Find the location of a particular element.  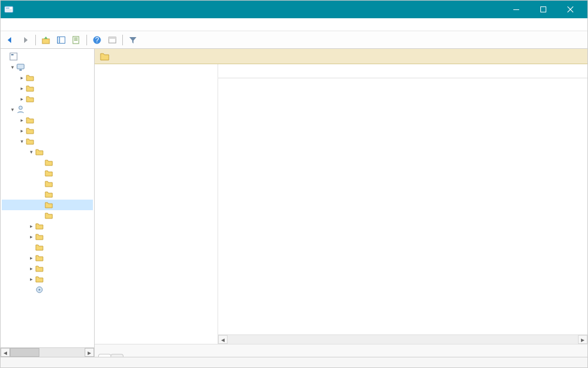

list-horizontal-scrollbar: ◂ ▸ is located at coordinates (403, 339).